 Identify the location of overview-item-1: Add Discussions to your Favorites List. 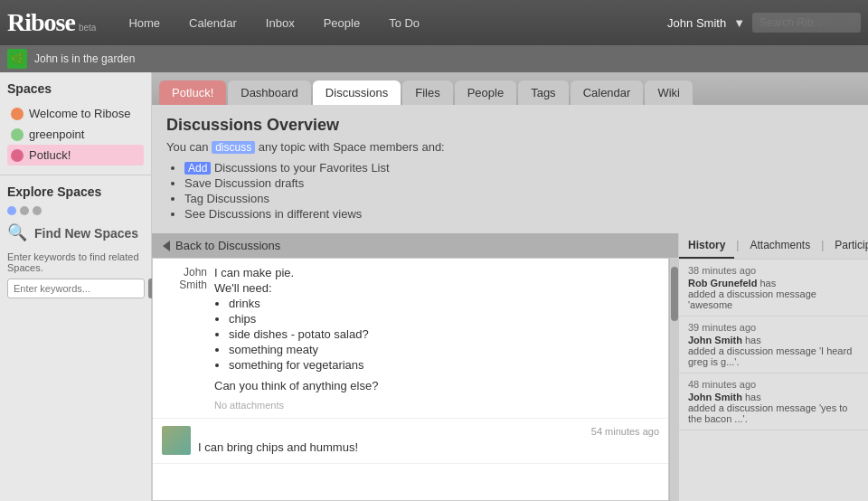
(519, 168).